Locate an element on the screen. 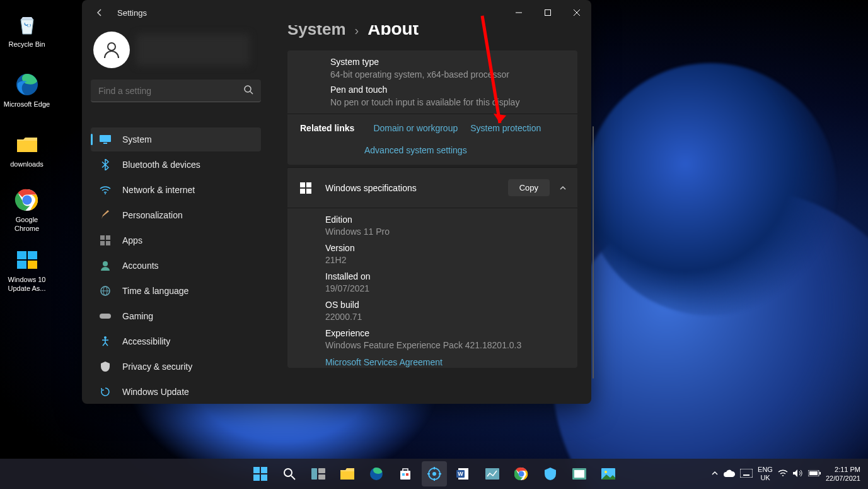 This screenshot has width=868, height=489. search-button is located at coordinates (289, 474).